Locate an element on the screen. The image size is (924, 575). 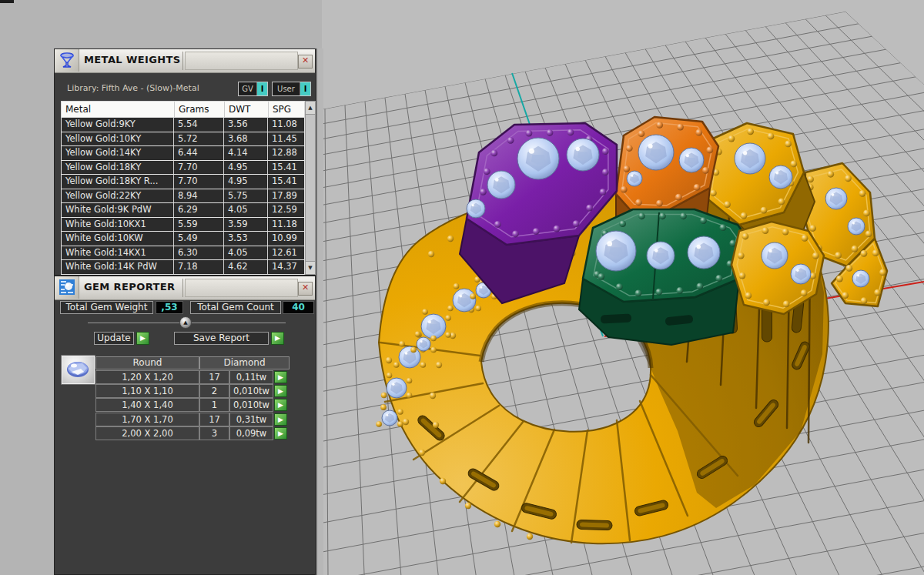
save-report-button: Save Report is located at coordinates (222, 339).